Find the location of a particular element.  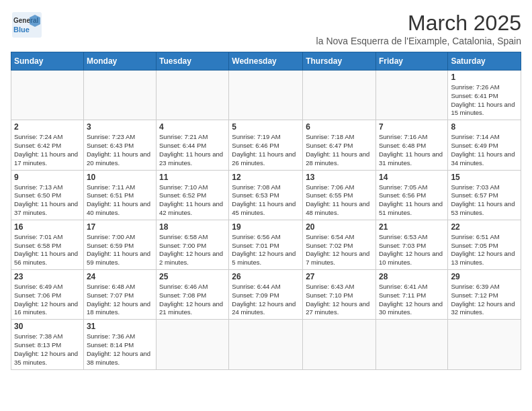

table-row: 19Sunrise: 6:56 AMSunset: 7:01 PMDayligh… is located at coordinates (266, 244).